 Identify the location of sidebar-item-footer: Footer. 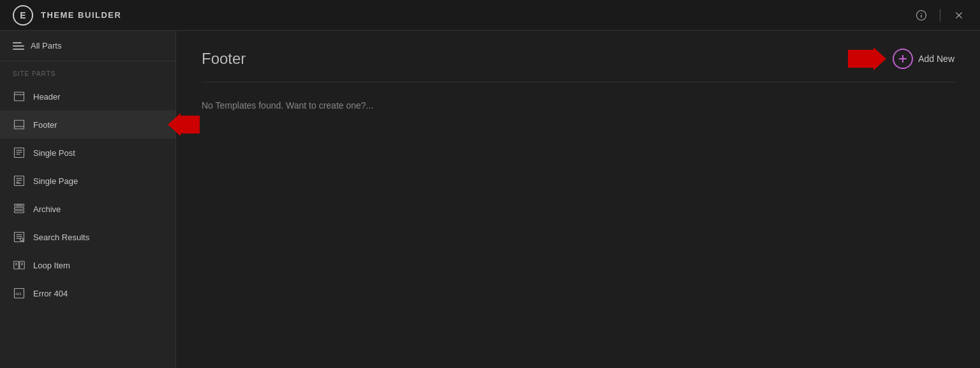
(88, 125).